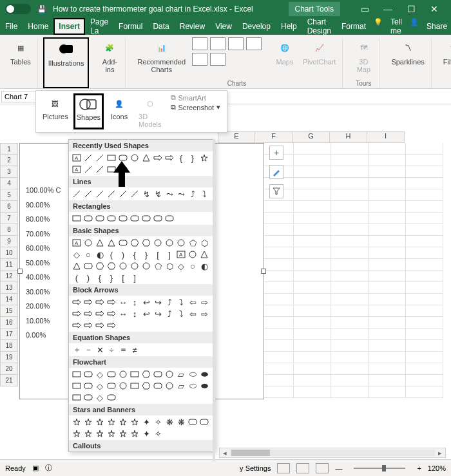 The width and height of the screenshot is (451, 476). I want to click on col-header: E, so click(236, 137).